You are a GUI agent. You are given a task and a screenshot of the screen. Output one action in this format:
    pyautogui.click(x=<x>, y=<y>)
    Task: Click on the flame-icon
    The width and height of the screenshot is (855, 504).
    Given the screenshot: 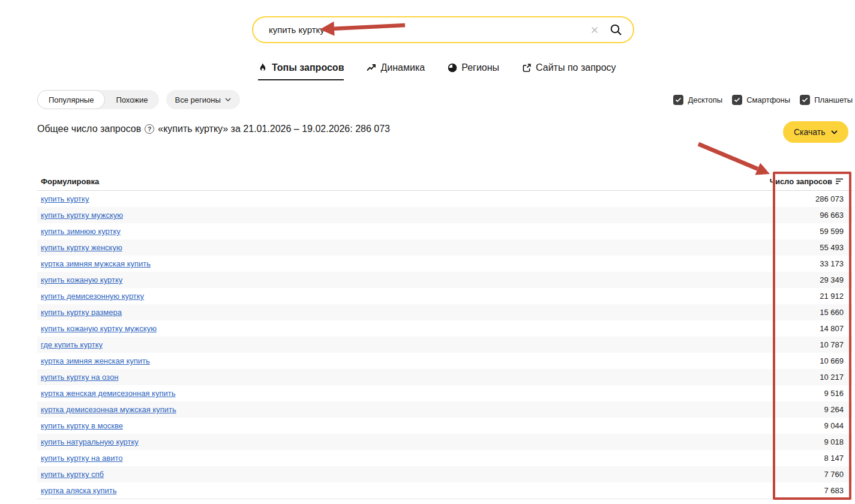 What is the action you would take?
    pyautogui.click(x=263, y=68)
    